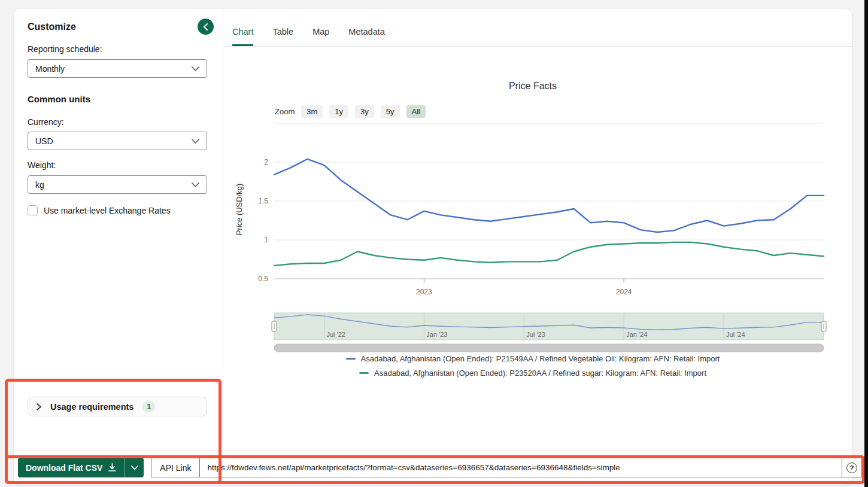 The image size is (868, 487). Describe the element at coordinates (530, 468) in the screenshot. I see `api-url-row: ?` at that location.